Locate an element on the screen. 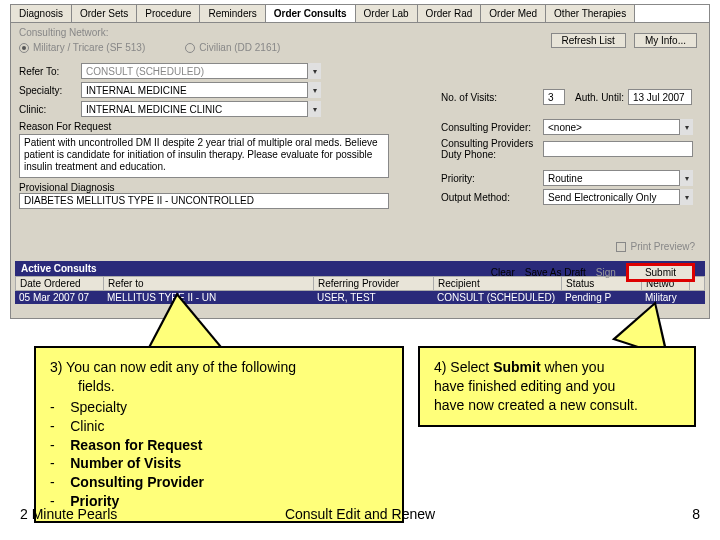  table-row: 05 Mar 2007 07 MELLITUS TYPE II - UN USE… is located at coordinates (360, 298).